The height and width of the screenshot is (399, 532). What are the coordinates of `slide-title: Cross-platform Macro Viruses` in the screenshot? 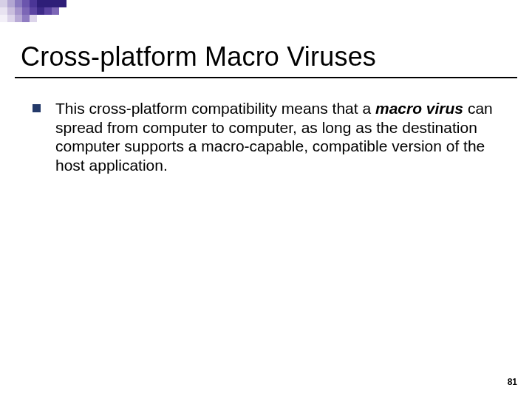 It's located at (198, 57).